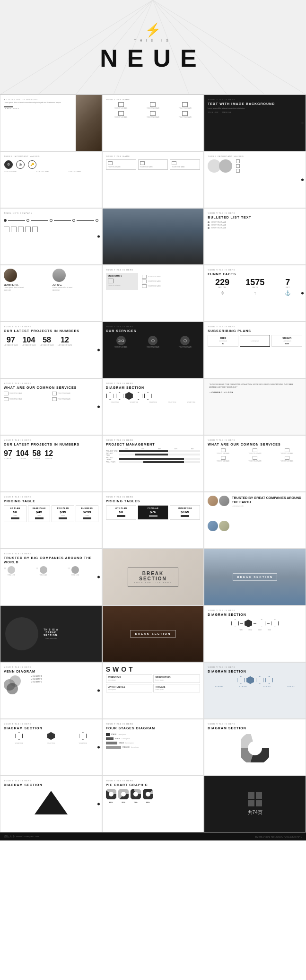  I want to click on stage-2: STAGE Lorem ipsum, so click(153, 739).